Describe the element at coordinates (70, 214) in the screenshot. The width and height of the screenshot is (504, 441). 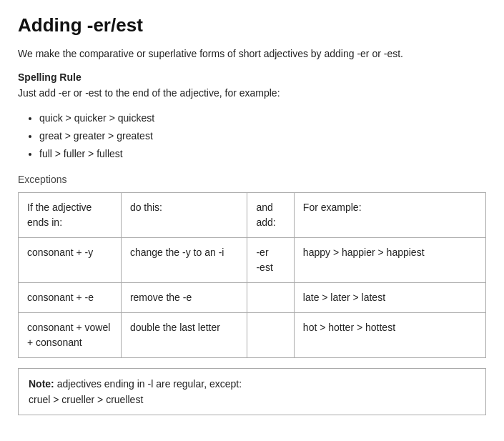
I see `col-header-adj: If the adjective ends in:` at that location.